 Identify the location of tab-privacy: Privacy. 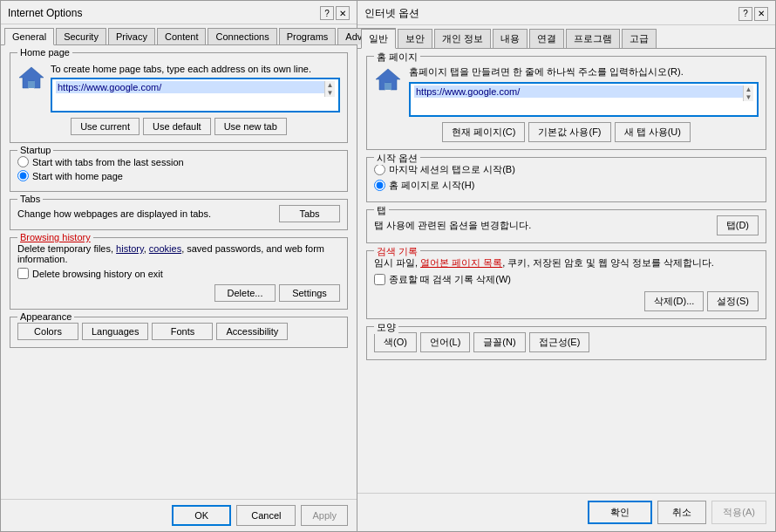
(132, 37).